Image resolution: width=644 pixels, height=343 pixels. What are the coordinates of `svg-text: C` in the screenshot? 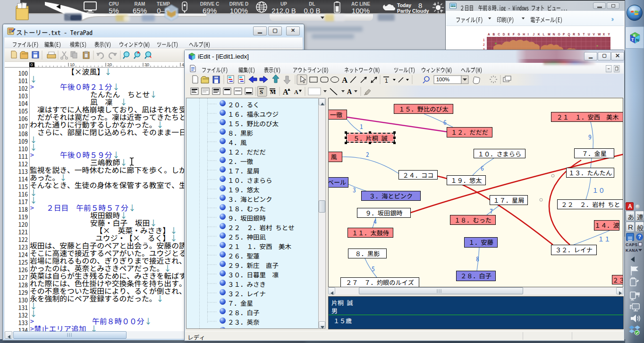 It's located at (499, 34).